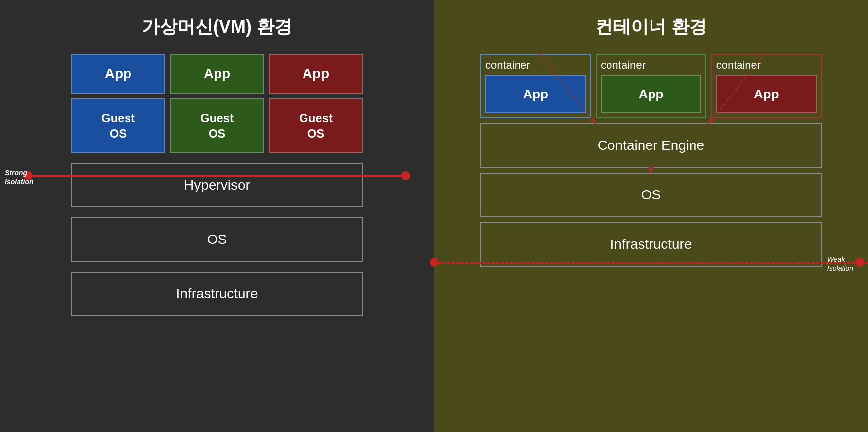 Image resolution: width=868 pixels, height=432 pixels. I want to click on infra-box-right: Infrastructure, so click(651, 244).